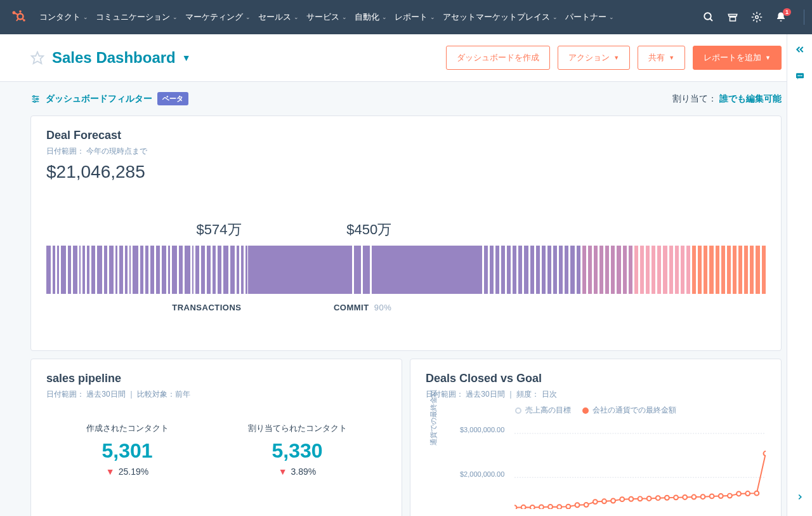  Describe the element at coordinates (406, 172) in the screenshot. I see `forecast-total: $21,046,285` at that location.